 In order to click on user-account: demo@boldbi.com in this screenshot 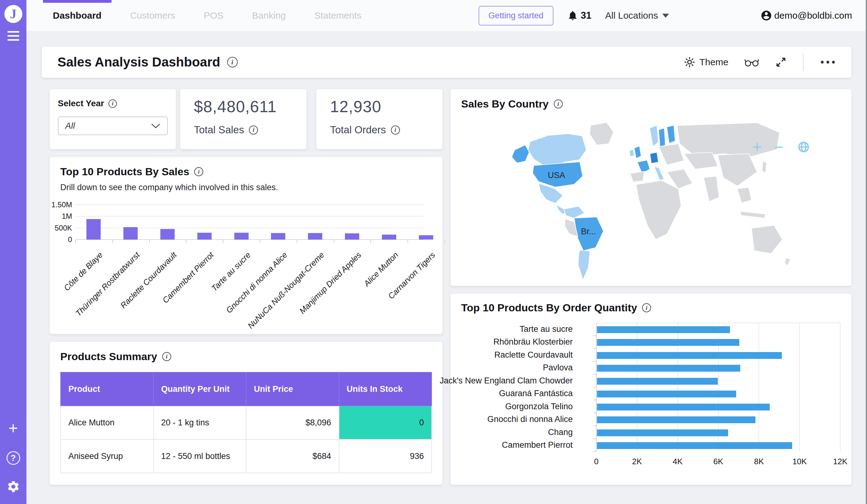, I will do `click(806, 15)`.